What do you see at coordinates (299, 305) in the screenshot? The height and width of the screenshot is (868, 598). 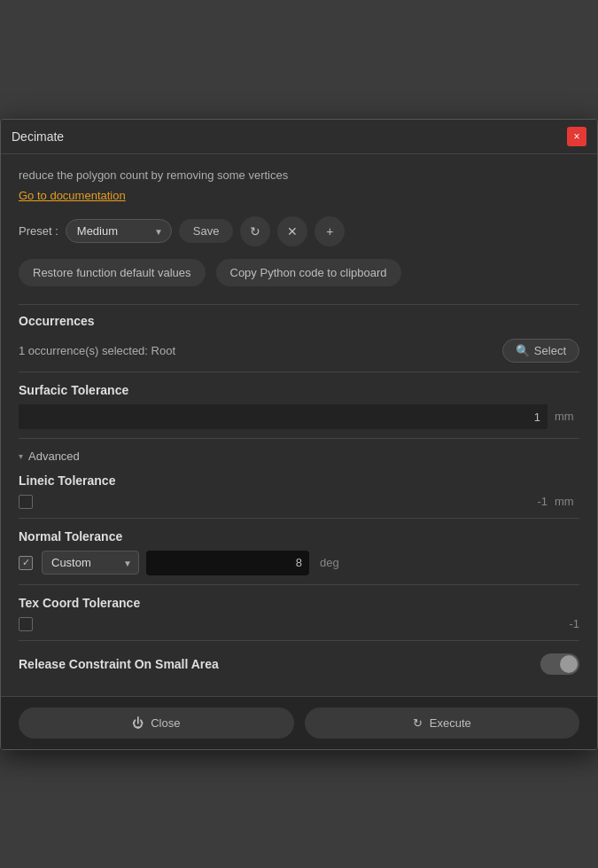 I see `divider-occurrences` at bounding box center [299, 305].